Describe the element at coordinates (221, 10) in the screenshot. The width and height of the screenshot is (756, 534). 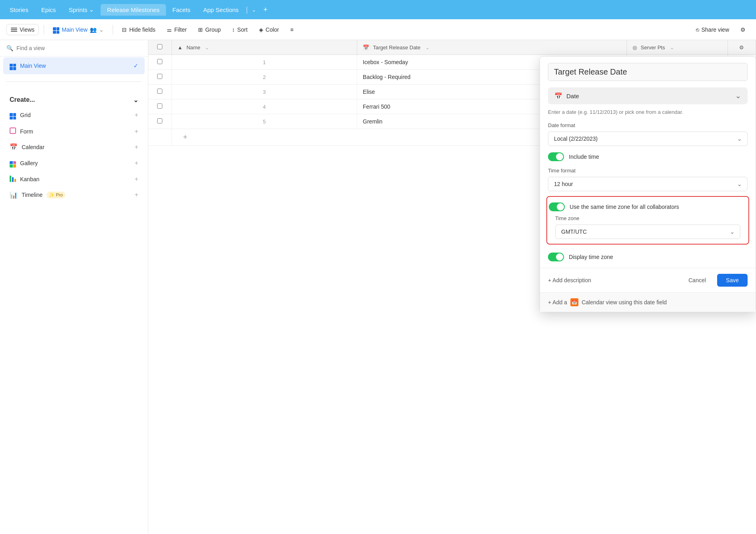
I see `tab-app-sections: App Sections` at that location.